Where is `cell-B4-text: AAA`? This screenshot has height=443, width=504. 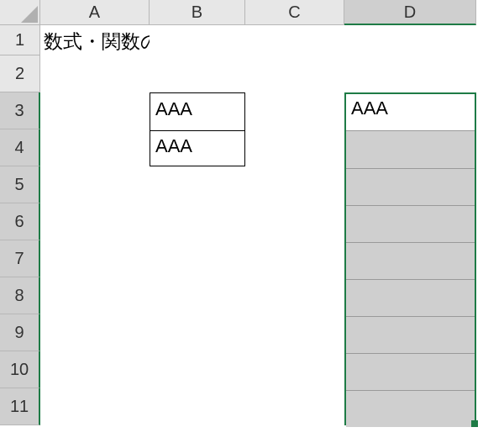 cell-B4-text: AAA is located at coordinates (174, 146).